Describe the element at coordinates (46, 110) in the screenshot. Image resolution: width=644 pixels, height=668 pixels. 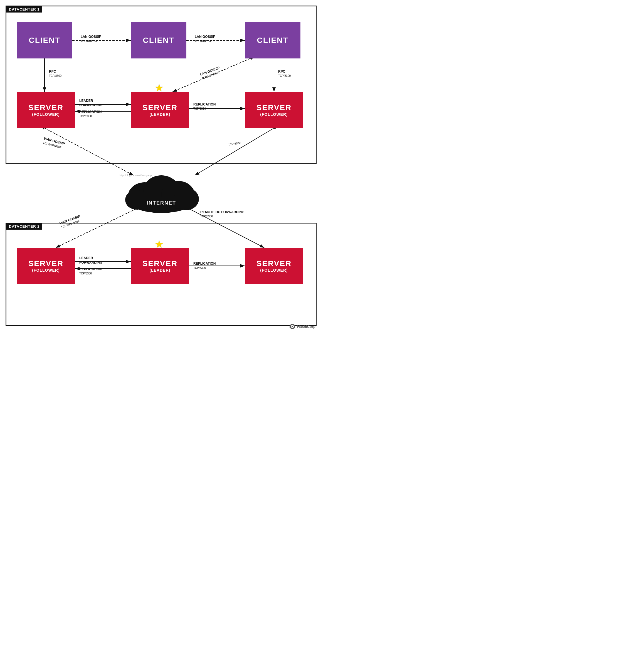
I see `server1-box: SERVER (FOLLOWER)` at that location.